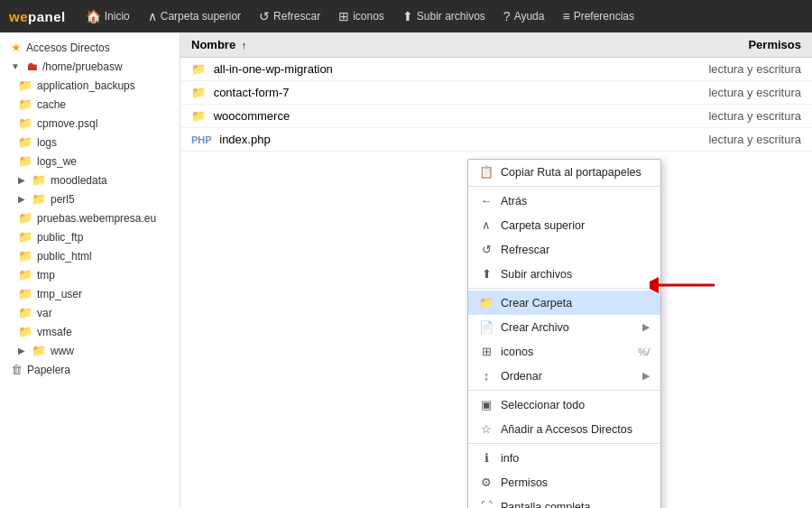 The width and height of the screenshot is (812, 508). Describe the element at coordinates (79, 180) in the screenshot. I see `sidebar-label: moodledata` at that location.